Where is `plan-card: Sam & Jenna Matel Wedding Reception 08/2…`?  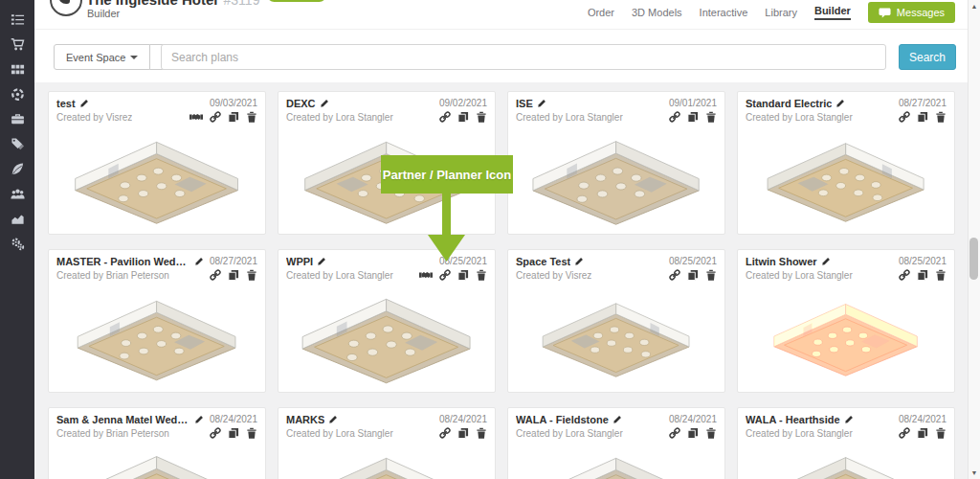
plan-card: Sam & Jenna Matel Wedding Reception 08/2… is located at coordinates (157, 443).